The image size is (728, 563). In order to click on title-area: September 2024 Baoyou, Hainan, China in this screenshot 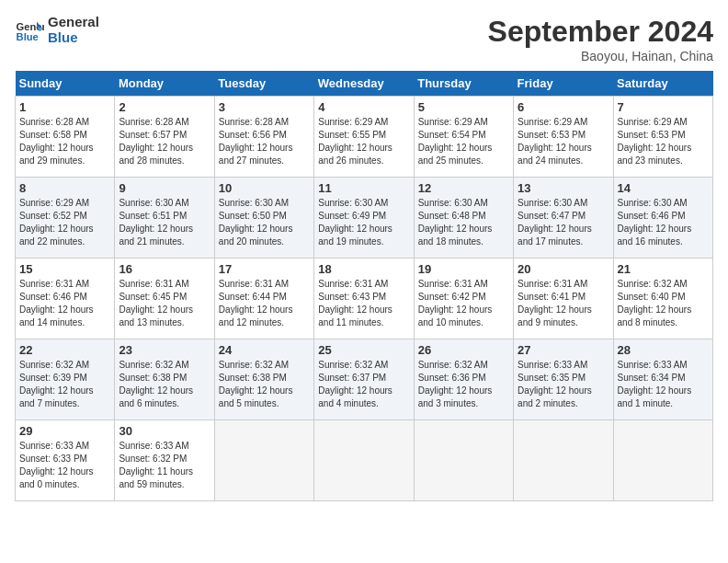, I will do `click(601, 39)`.